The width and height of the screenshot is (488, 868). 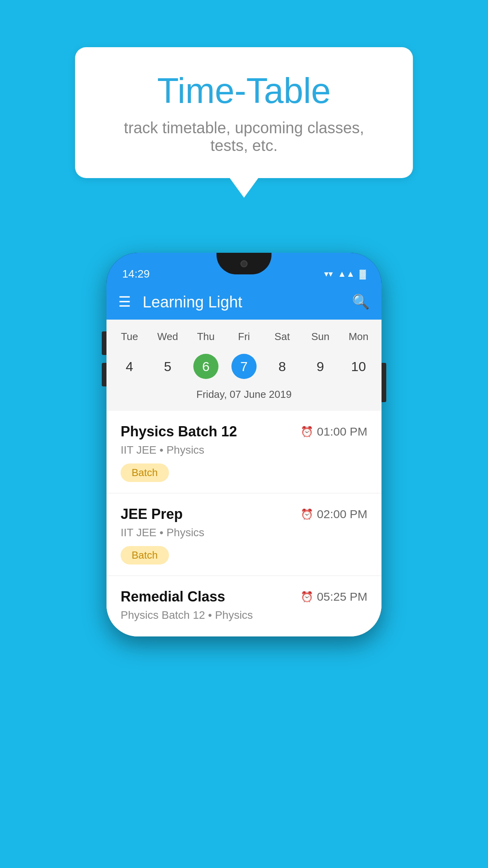 I want to click on day-fri: Fri, so click(x=244, y=337).